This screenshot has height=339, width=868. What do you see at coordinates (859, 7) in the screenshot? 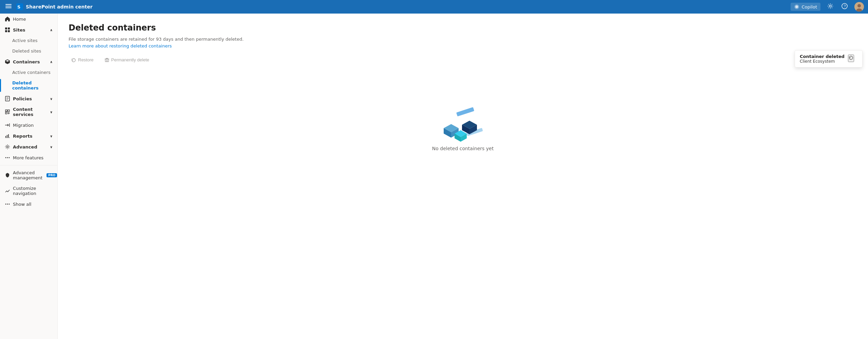
I see `avatar` at bounding box center [859, 7].